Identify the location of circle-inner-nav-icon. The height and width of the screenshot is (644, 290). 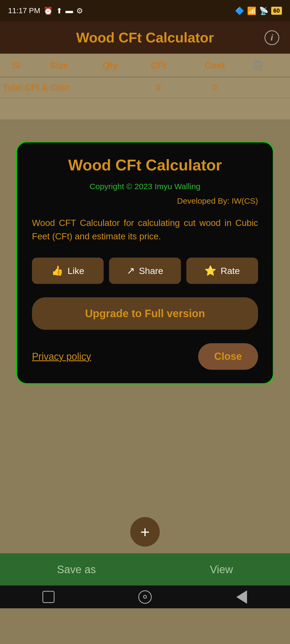
(145, 597).